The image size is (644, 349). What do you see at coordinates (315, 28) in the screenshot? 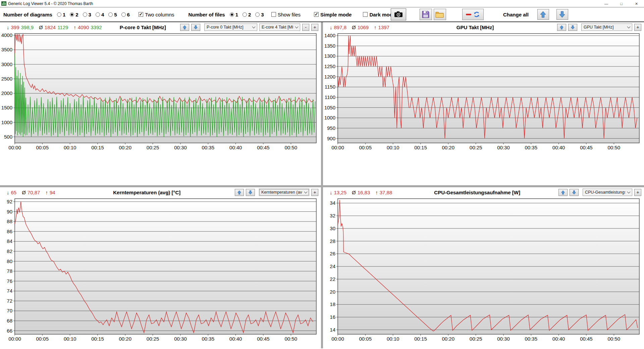
I see `pcore-add-series-button: +` at bounding box center [315, 28].